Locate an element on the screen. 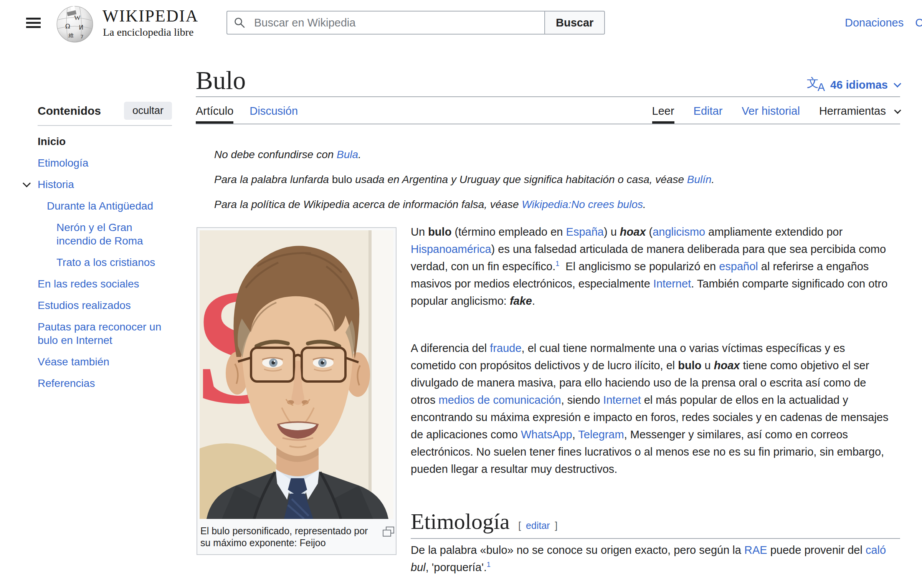 The height and width of the screenshot is (588, 922). text-segment: , 'porquería'. is located at coordinates (456, 567).